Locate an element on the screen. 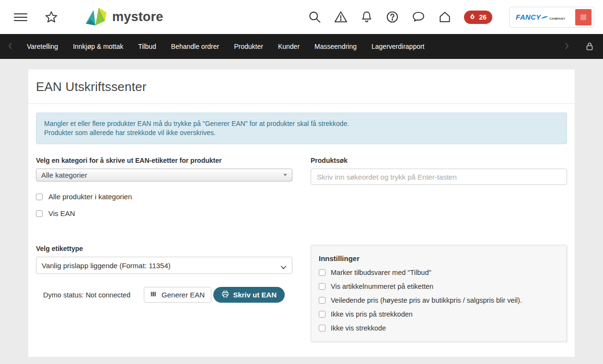 This screenshot has height=364, width=603. info-alert: Mangler et eller flere produkter EAN må … is located at coordinates (302, 128).